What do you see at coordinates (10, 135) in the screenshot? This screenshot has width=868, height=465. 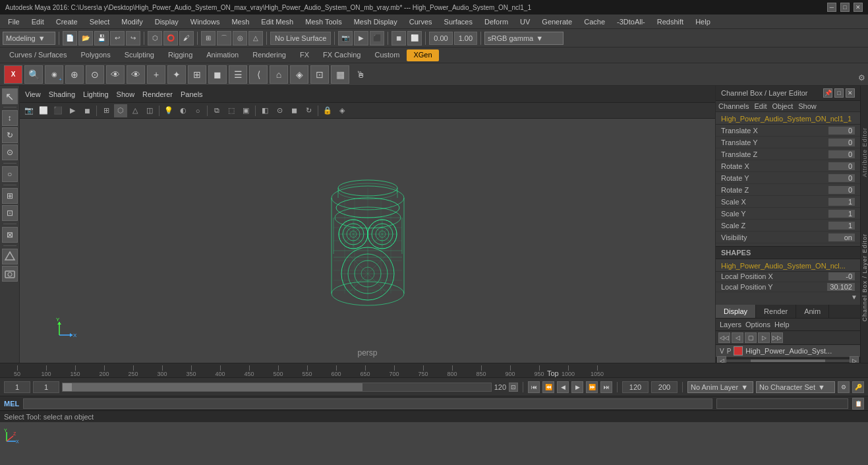 I see `rotate-tool-btn: ↻` at bounding box center [10, 135].